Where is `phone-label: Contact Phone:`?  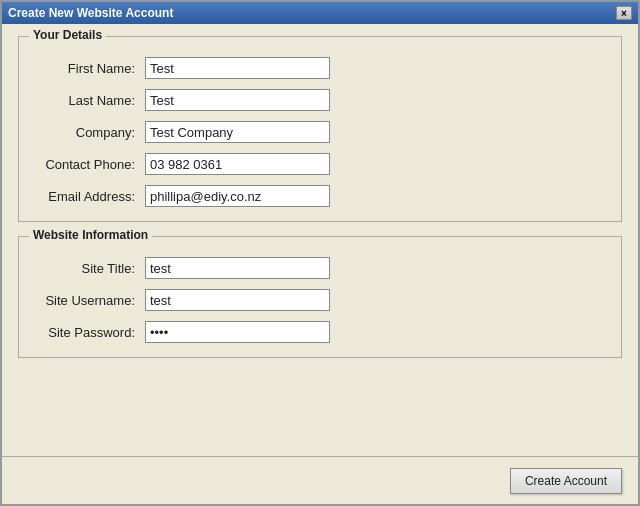
phone-label: Contact Phone: is located at coordinates (90, 164).